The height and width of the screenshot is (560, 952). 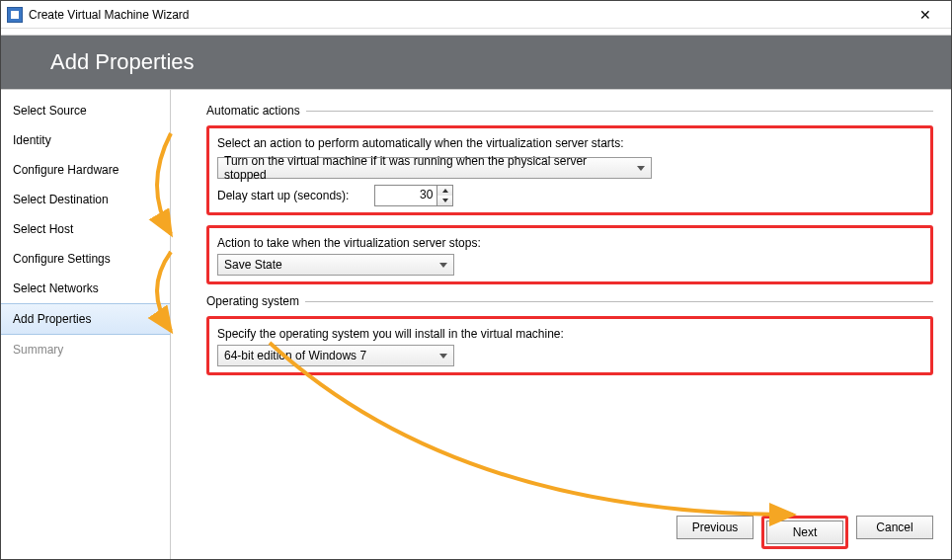 I want to click on highlight-start-action: Select an action to perform automaticall…, so click(x=570, y=170).